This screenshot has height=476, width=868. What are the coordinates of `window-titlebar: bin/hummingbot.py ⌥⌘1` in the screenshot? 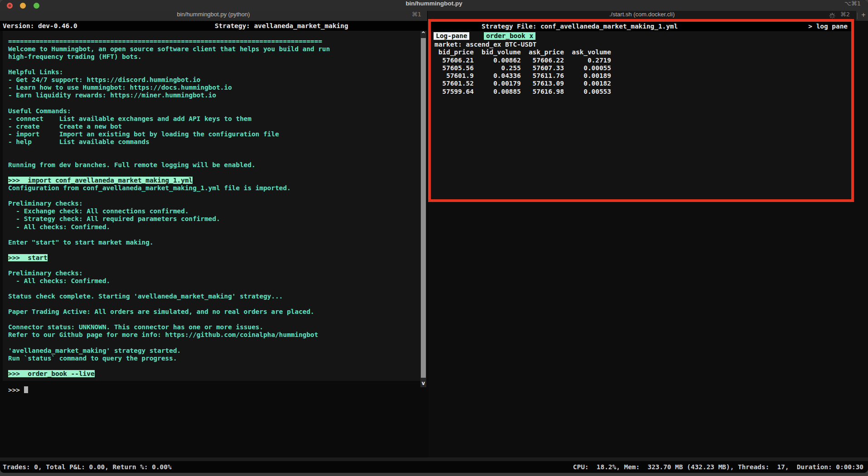 It's located at (434, 5).